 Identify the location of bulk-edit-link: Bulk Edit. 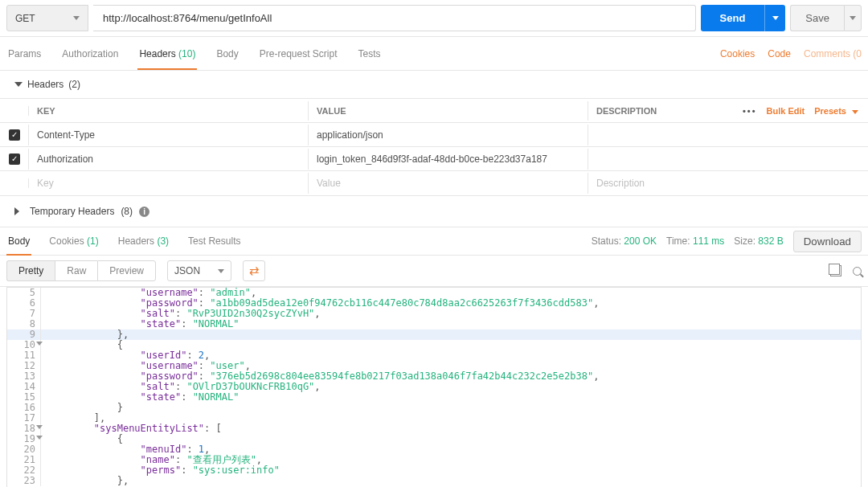
(786, 111).